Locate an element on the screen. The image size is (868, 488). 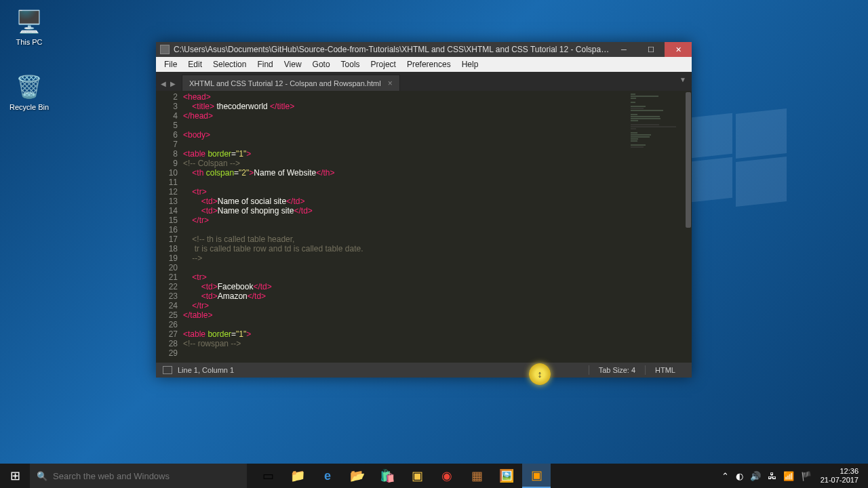
app-icon is located at coordinates (165, 49).